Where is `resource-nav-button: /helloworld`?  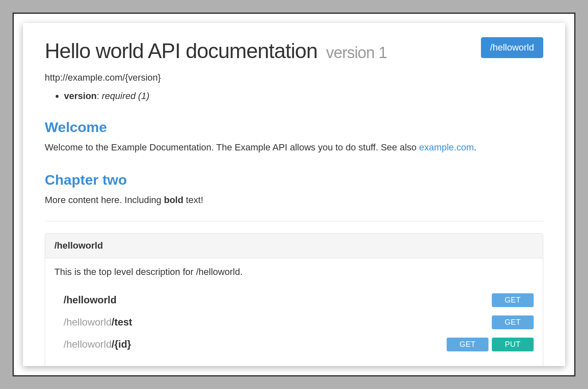
resource-nav-button: /helloworld is located at coordinates (512, 48).